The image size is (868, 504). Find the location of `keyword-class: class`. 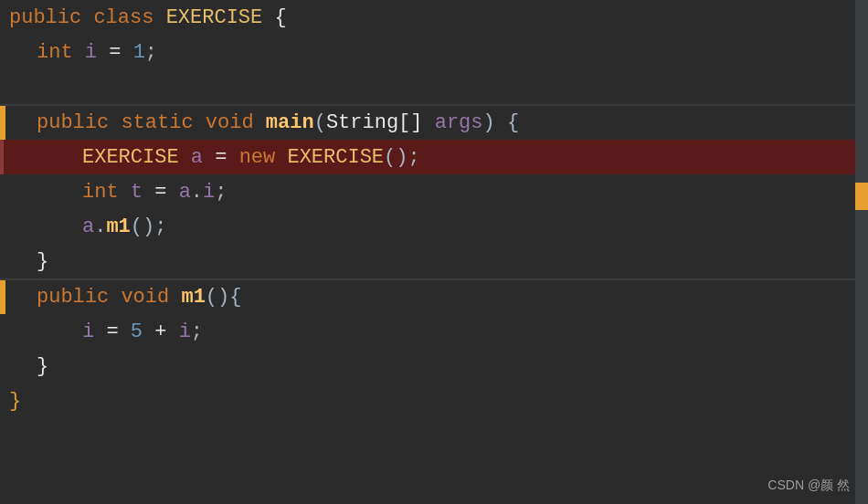

keyword-class: class is located at coordinates (123, 18).